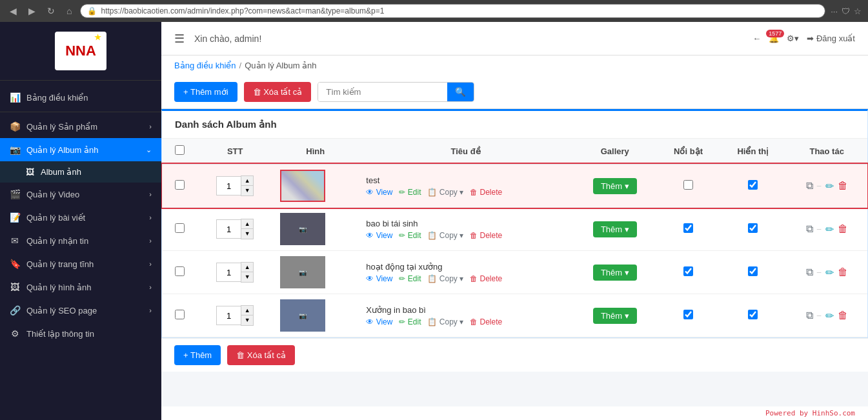 This screenshot has height=420, width=868. I want to click on sidebar-item-settings: ⚙ Thiết lập thông tin, so click(81, 334).